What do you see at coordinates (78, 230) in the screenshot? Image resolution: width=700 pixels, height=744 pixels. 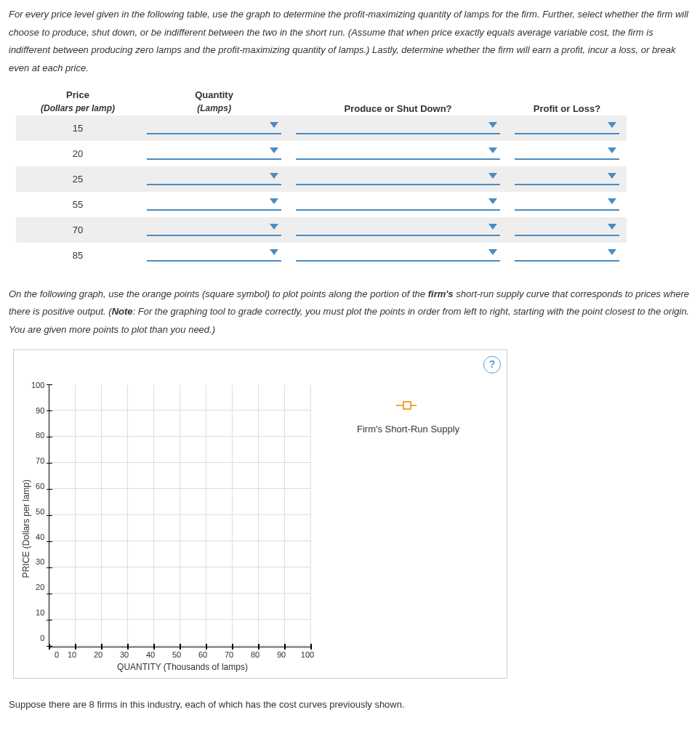 I see `price-cell: 70` at bounding box center [78, 230].